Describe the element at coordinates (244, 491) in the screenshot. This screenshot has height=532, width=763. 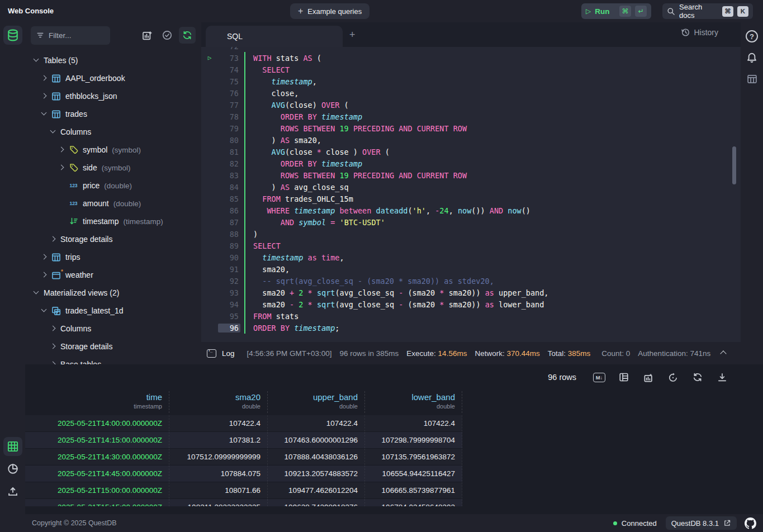
I see `table-row: 2025-05-21T15:00:00.000000Z108071.661094…` at that location.